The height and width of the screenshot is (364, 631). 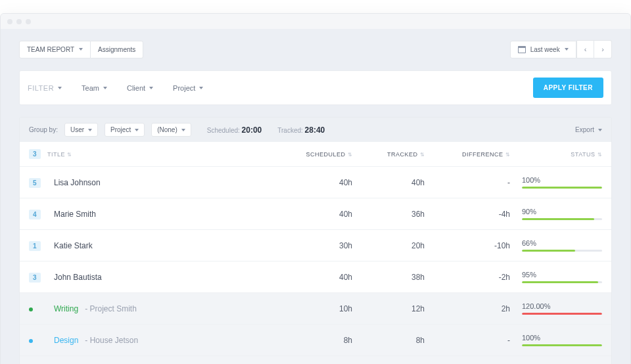 I want to click on prev-button: ‹, so click(x=586, y=49).